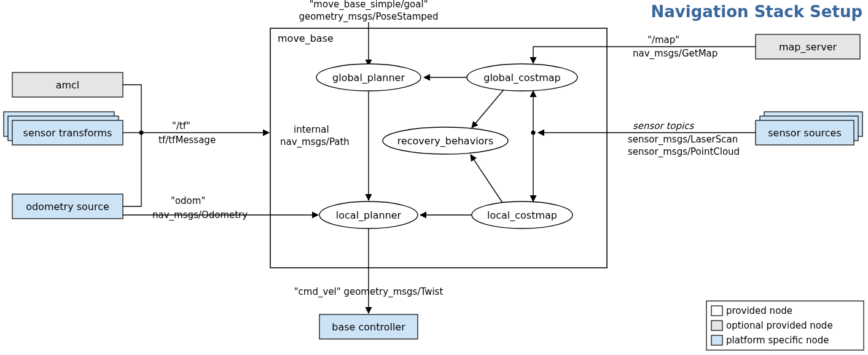 Image resolution: width=868 pixels, height=355 pixels. Describe the element at coordinates (315, 142) in the screenshot. I see `internal-type-label: nav_msgs/Path` at that location.